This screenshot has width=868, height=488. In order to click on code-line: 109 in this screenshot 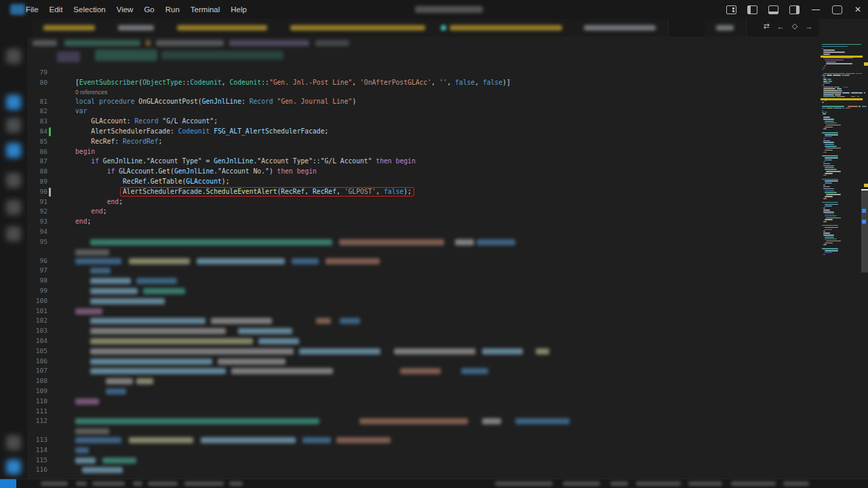, I will do `click(423, 392)`.